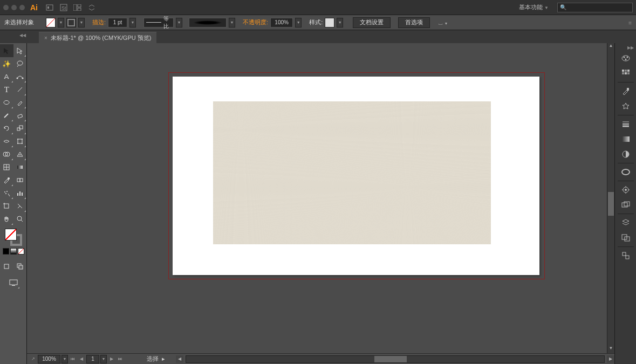  Describe the element at coordinates (6, 193) in the screenshot. I see `symbol-sprayer-tool` at that location.